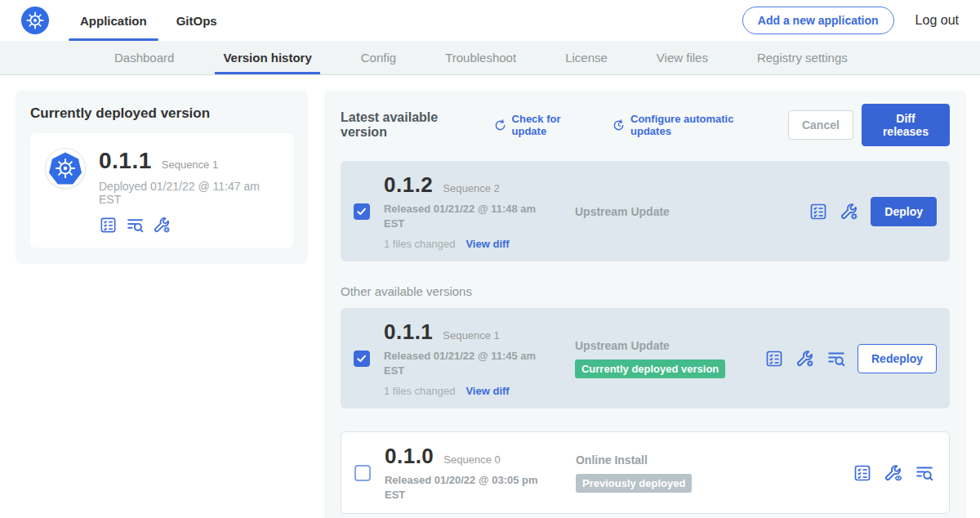 The width and height of the screenshot is (980, 518). Describe the element at coordinates (645, 291) in the screenshot. I see `other-versions-label: Other available versions` at that location.